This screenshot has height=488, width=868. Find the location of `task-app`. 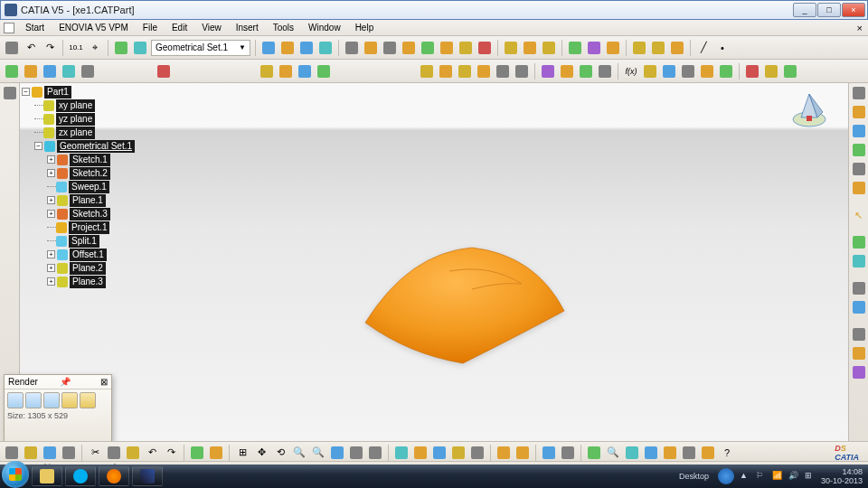

task-app is located at coordinates (147, 476).